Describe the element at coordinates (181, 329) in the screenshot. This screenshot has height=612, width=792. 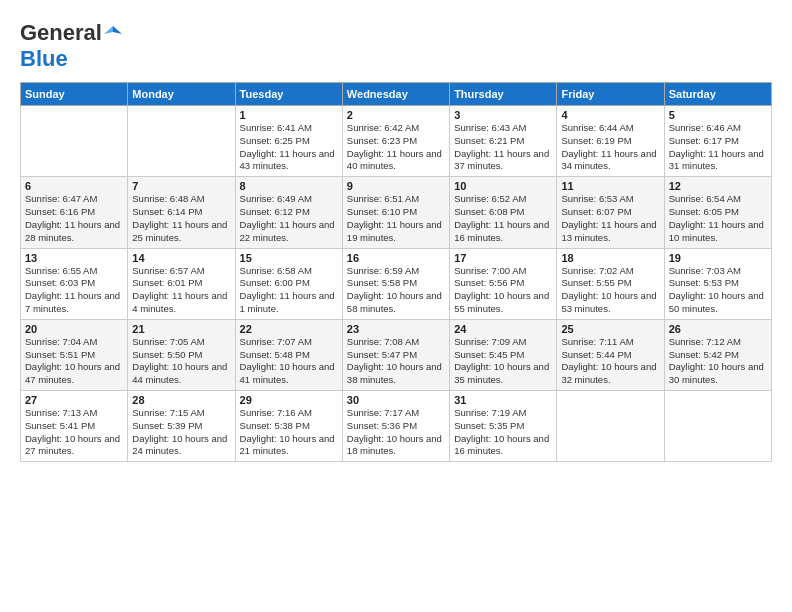
I see `day-number: 21` at that location.